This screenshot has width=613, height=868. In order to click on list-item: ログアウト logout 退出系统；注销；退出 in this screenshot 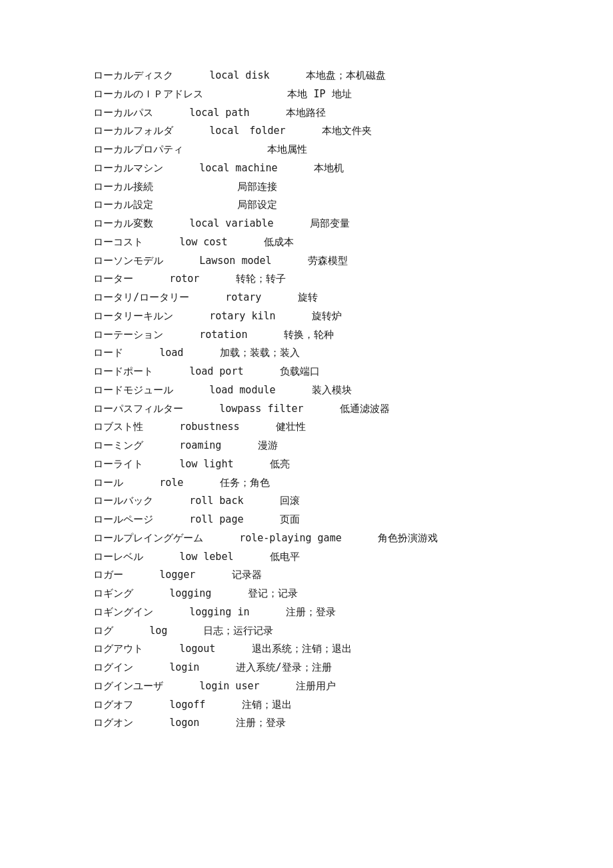, I will do `click(306, 649)`.